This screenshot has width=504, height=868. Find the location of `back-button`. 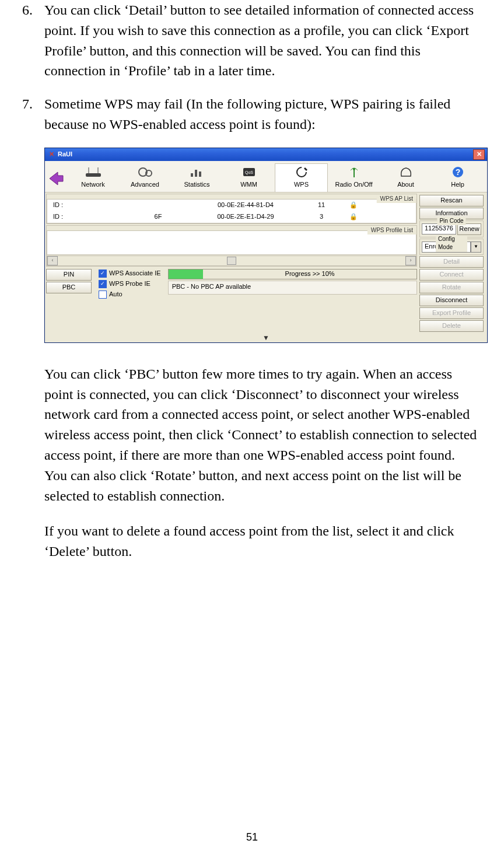

back-button is located at coordinates (56, 178).